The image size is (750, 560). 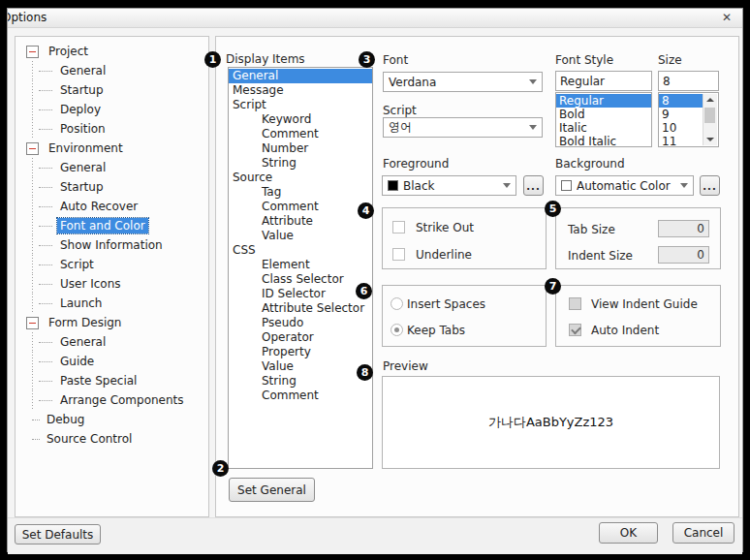 What do you see at coordinates (684, 255) in the screenshot?
I see `indent-size-input` at bounding box center [684, 255].